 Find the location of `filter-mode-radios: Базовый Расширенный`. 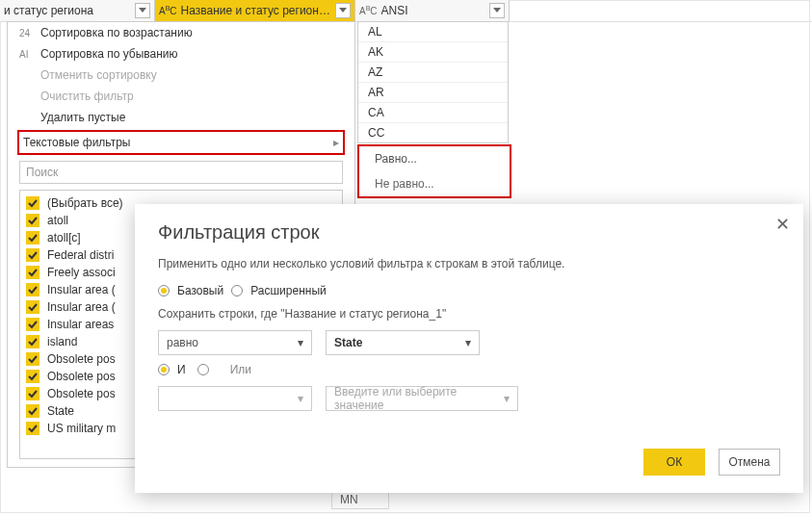

filter-mode-radios: Базовый Расширенный is located at coordinates (469, 291).